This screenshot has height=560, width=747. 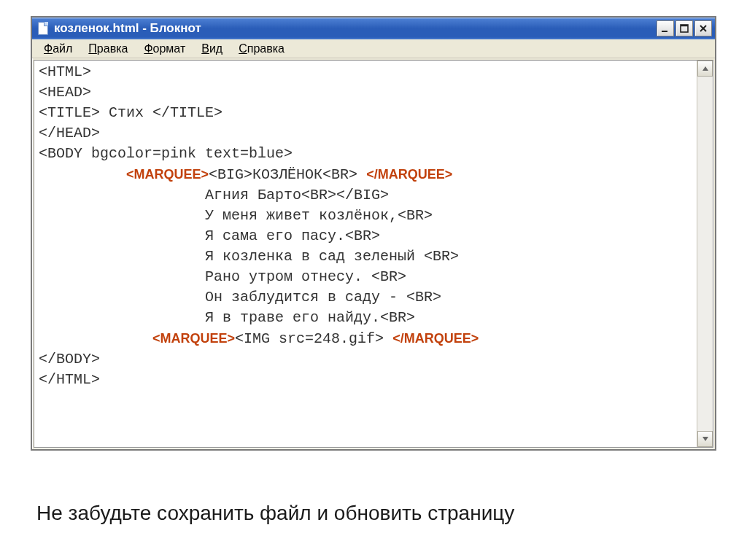 I want to click on close-button, so click(x=703, y=28).